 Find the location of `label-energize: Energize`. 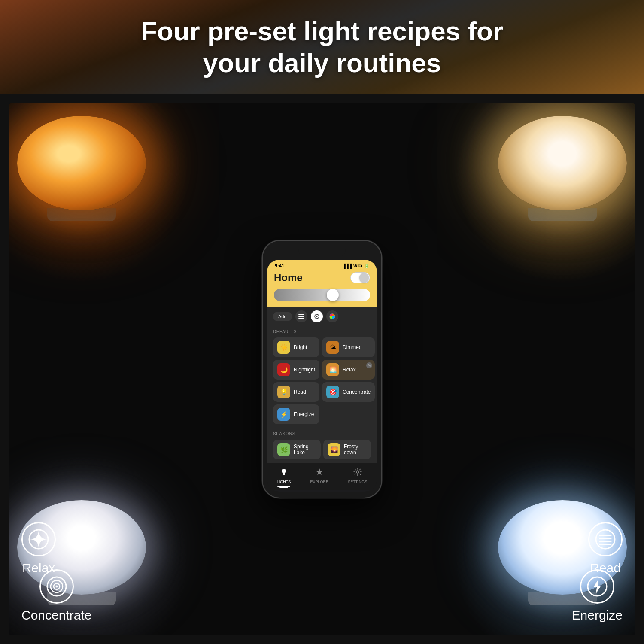

label-energize: Energize is located at coordinates (597, 596).